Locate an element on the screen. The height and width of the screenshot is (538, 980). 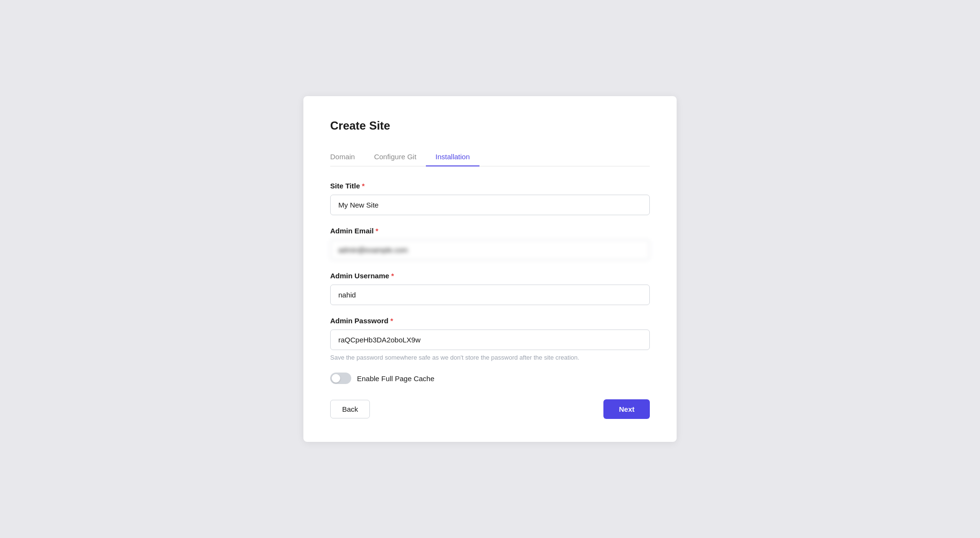
password-hint: Save the password somewhere safe as we d… is located at coordinates (490, 358).